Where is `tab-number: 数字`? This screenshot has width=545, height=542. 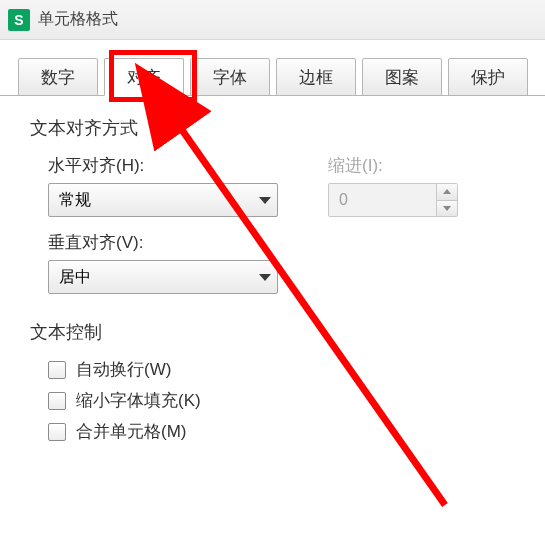 tab-number: 数字 is located at coordinates (58, 77).